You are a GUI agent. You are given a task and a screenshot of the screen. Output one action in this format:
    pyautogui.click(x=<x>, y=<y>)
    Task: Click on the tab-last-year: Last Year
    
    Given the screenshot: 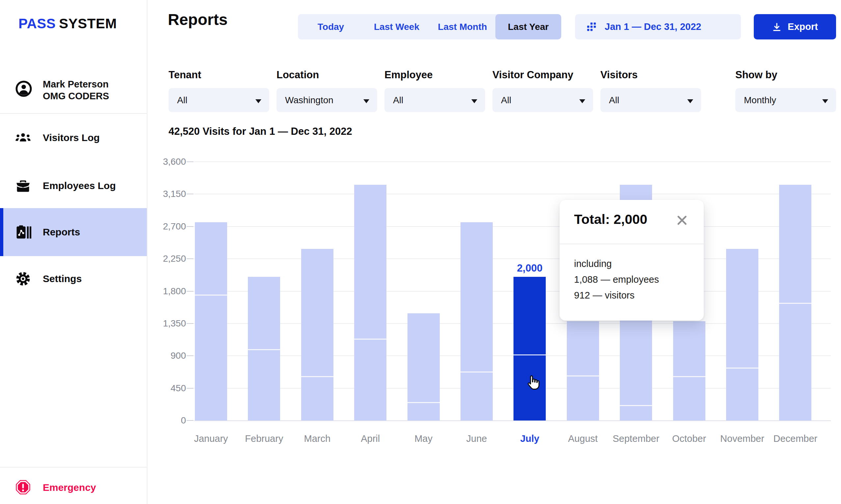 What is the action you would take?
    pyautogui.click(x=528, y=27)
    